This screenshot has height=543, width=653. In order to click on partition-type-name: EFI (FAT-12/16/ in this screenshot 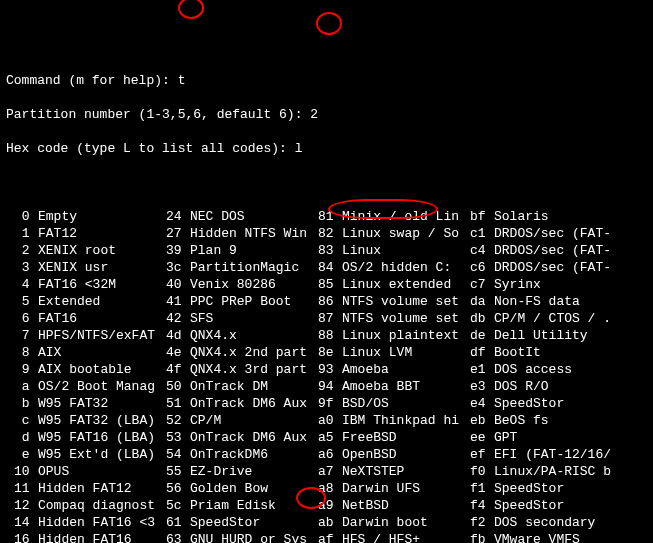, I will do `click(552, 454)`.